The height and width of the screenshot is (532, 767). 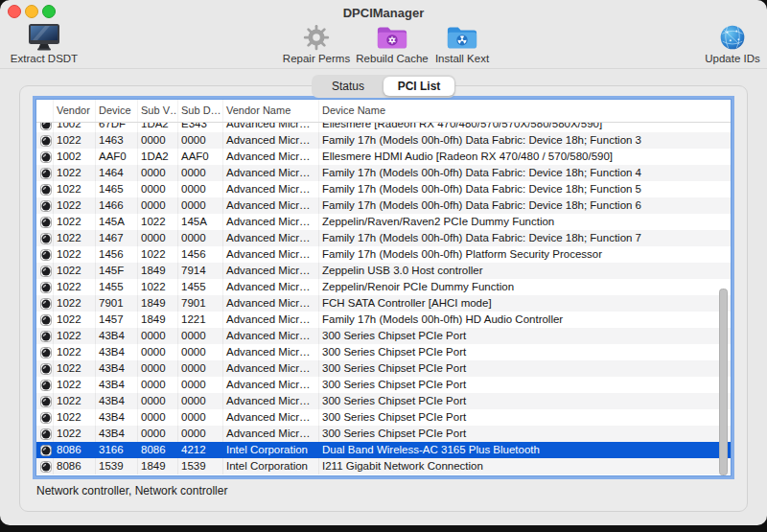 What do you see at coordinates (729, 58) in the screenshot?
I see `toolbar-item-label: Update IDs` at bounding box center [729, 58].